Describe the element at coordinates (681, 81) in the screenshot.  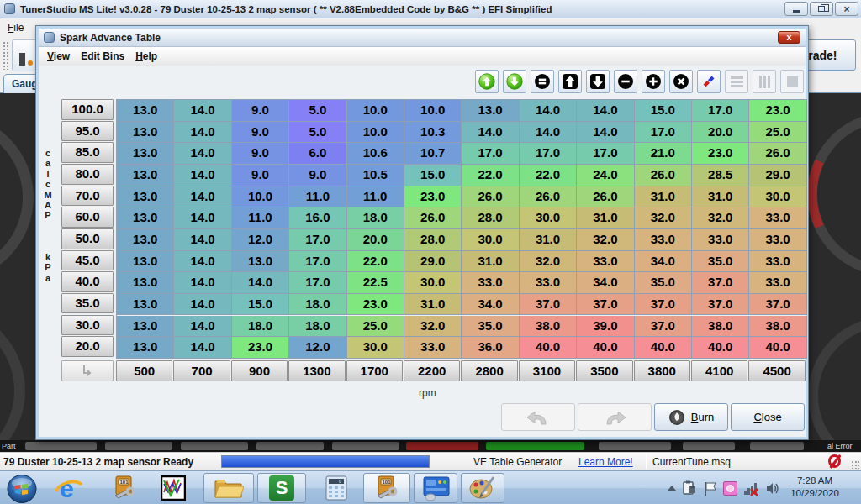
I see `multiply-button` at that location.